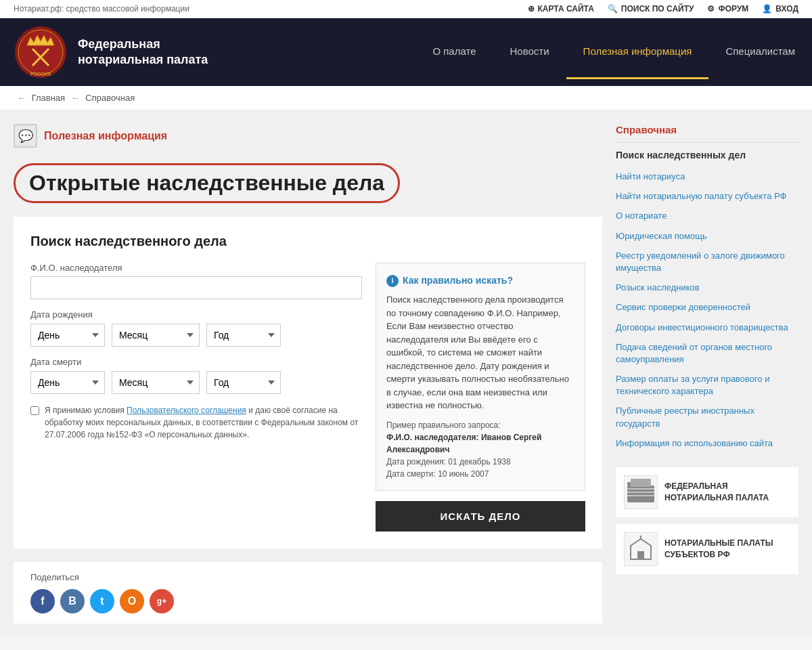 The image size is (812, 650). I want to click on logo-emblem: РОССИЯ, so click(41, 52).